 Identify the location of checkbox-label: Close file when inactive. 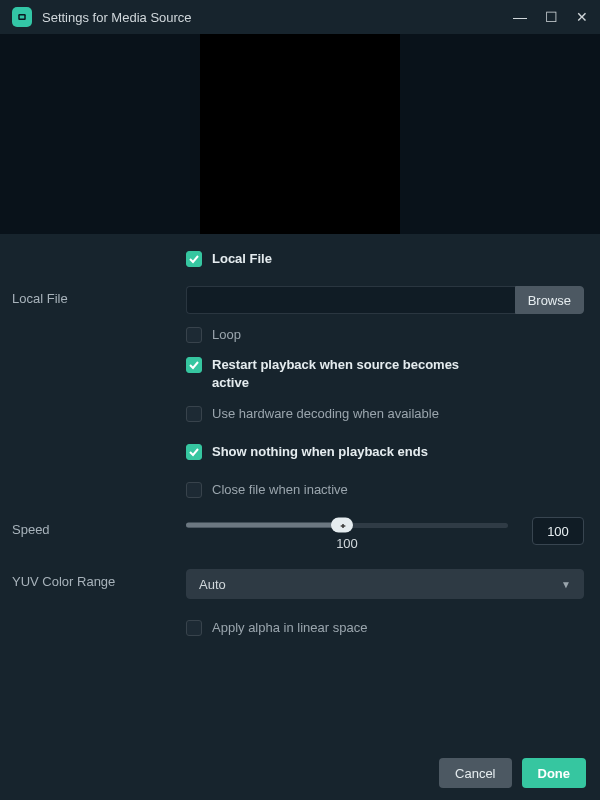
(280, 490).